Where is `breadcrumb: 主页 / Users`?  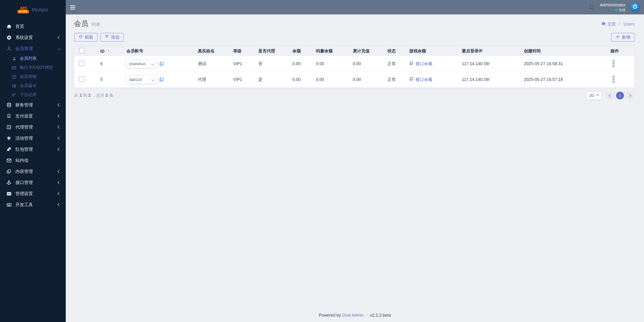 breadcrumb: 主页 / Users is located at coordinates (618, 24).